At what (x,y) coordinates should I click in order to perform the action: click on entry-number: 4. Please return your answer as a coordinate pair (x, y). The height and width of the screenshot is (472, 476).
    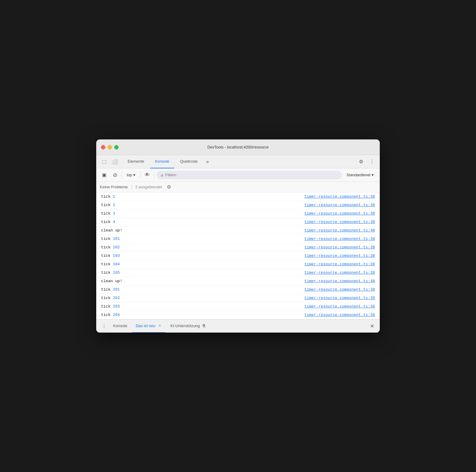
    Looking at the image, I should click on (114, 222).